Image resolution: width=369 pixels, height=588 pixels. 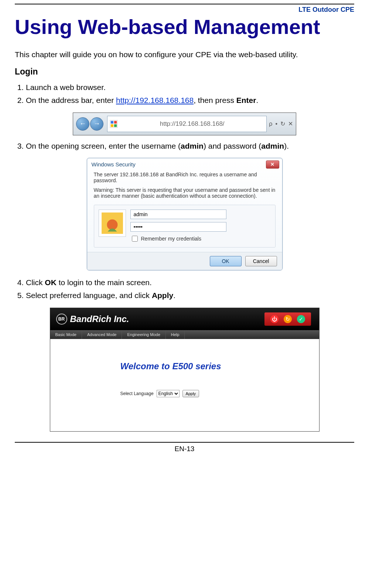 What do you see at coordinates (185, 214) in the screenshot?
I see `windows-security-dialog: Windows Security ✕ The server 192.168.16…` at bounding box center [185, 214].